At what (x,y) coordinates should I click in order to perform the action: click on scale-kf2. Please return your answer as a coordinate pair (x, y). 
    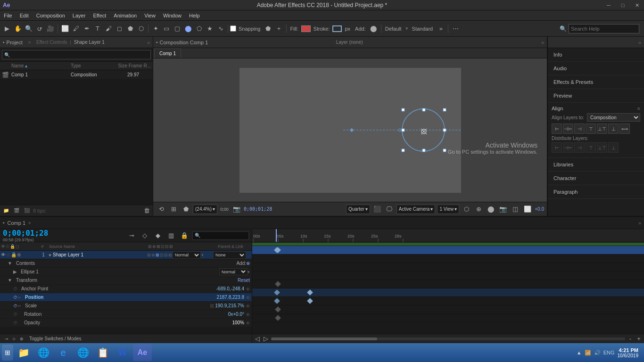
    Looking at the image, I should click on (310, 301).